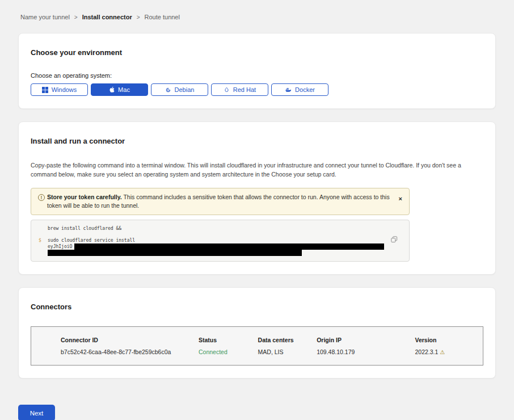 Image resolution: width=514 pixels, height=420 pixels. I want to click on code-line-brew: brew install cloudflared &&, so click(224, 228).